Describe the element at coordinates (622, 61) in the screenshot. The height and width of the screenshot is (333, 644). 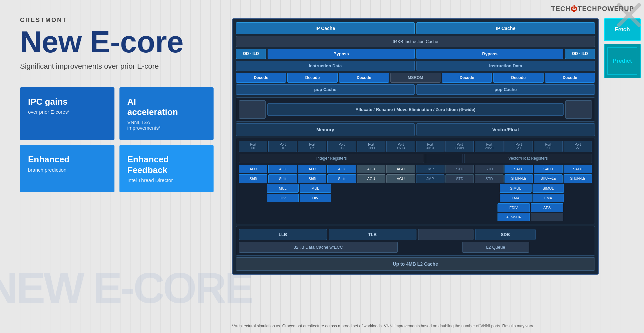
I see `predict-label: Predict` at that location.